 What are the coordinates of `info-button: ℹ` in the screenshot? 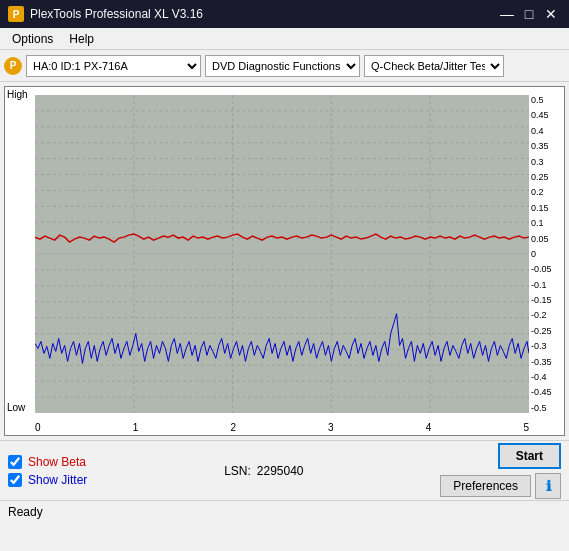 It's located at (548, 486).